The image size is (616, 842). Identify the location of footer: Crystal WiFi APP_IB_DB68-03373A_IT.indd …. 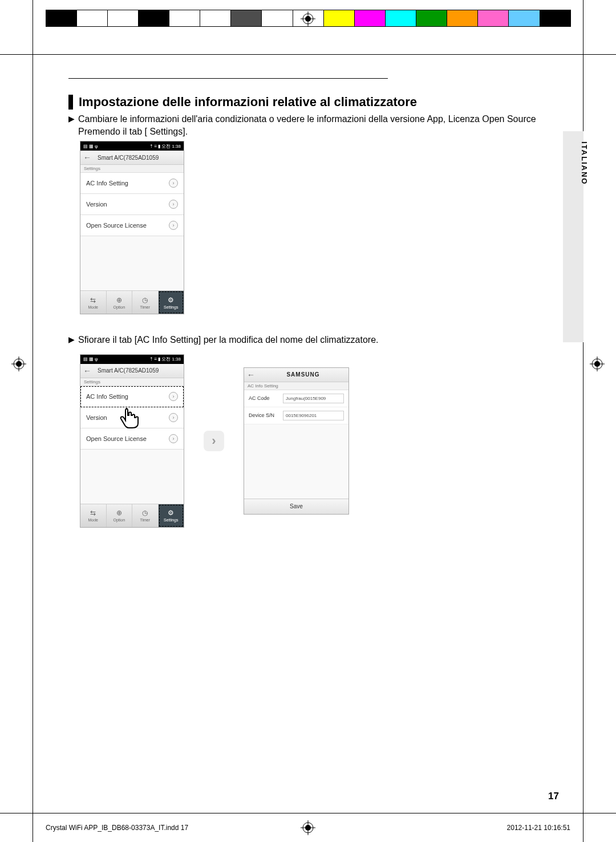
(308, 828).